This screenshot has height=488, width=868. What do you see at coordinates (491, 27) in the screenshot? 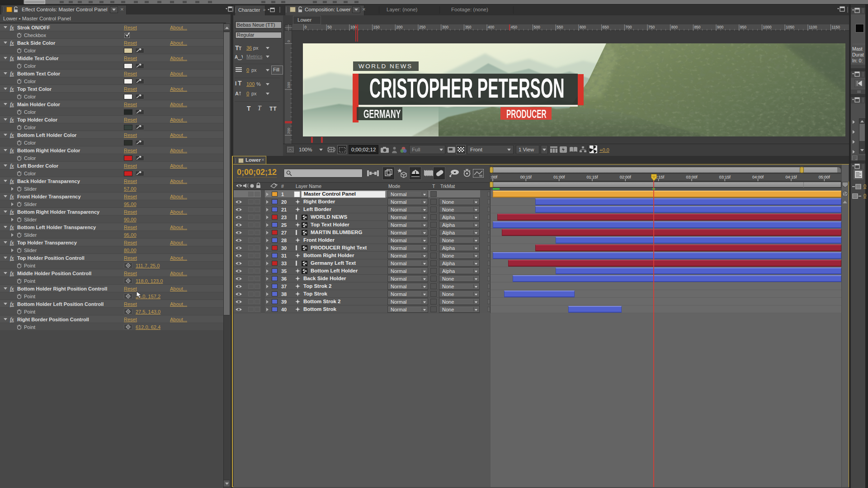
I see `svg-text: 400` at bounding box center [491, 27].